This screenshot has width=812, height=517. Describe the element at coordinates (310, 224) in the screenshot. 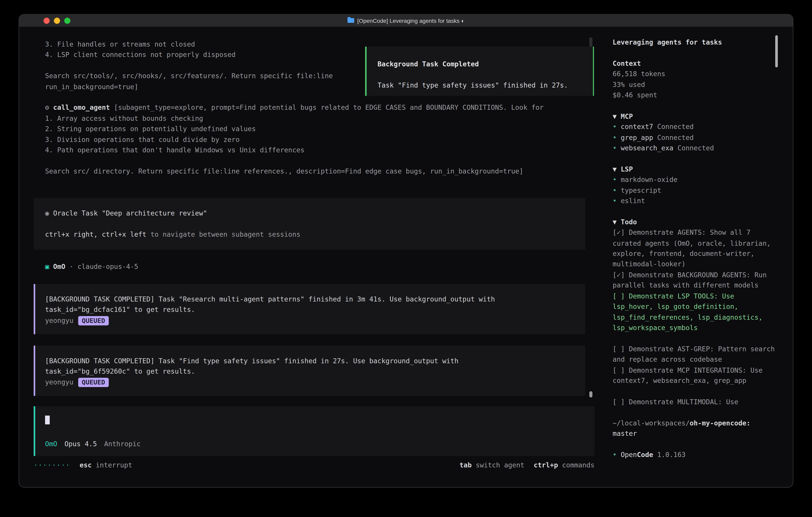

I see `oracle-task-panel: ◉ Oracle Task "Deep architecture review"…` at that location.